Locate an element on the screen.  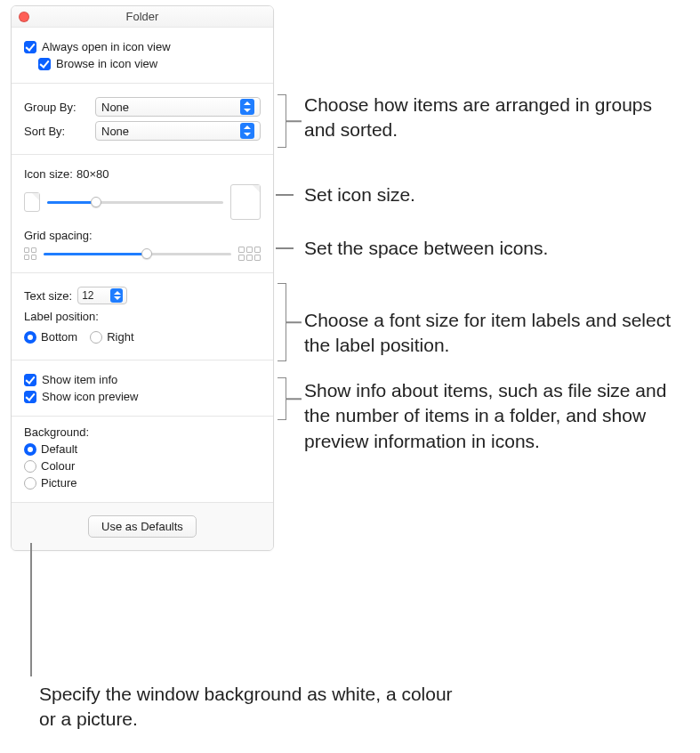
callout-background: Specify the window background as white, … is located at coordinates (253, 707).